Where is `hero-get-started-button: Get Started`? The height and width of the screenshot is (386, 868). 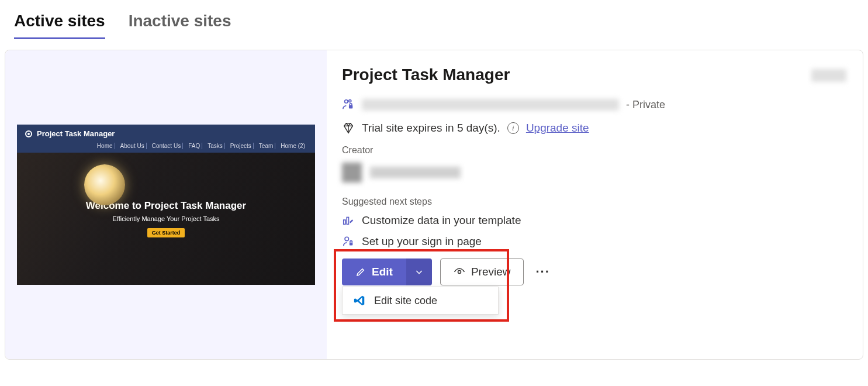 hero-get-started-button: Get Started is located at coordinates (166, 233).